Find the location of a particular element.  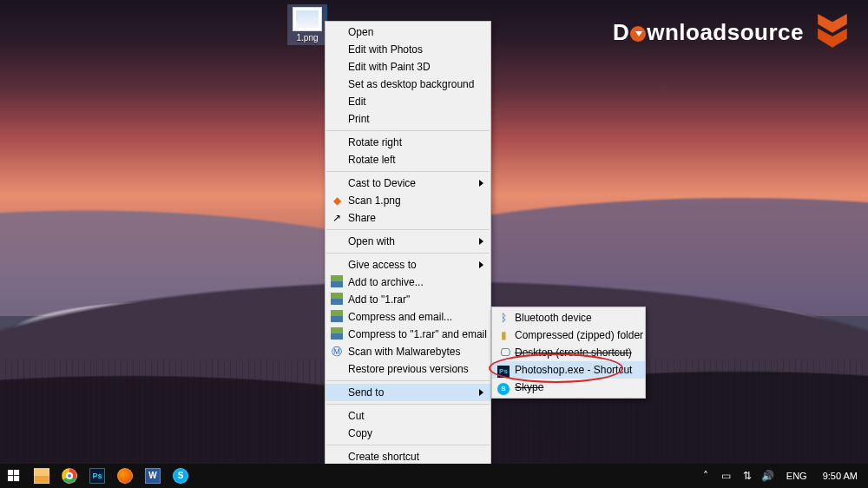

sendto-skype: SSkype is located at coordinates (569, 387).